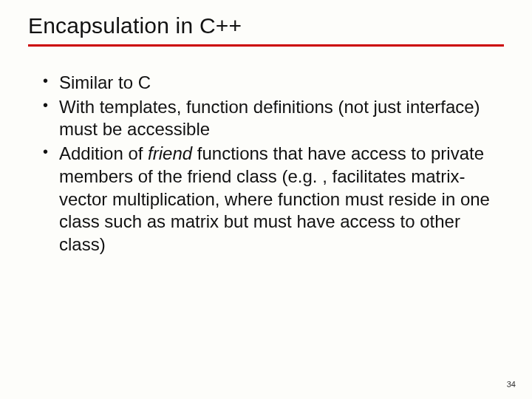 The height and width of the screenshot is (399, 532). Describe the element at coordinates (103, 154) in the screenshot. I see `bullet-text-pre: Addition of` at that location.